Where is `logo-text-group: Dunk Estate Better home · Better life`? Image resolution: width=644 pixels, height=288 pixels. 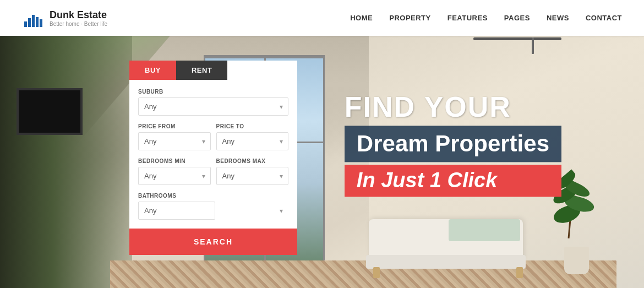
logo-text-group: Dunk Estate Better home · Better life is located at coordinates (78, 18).